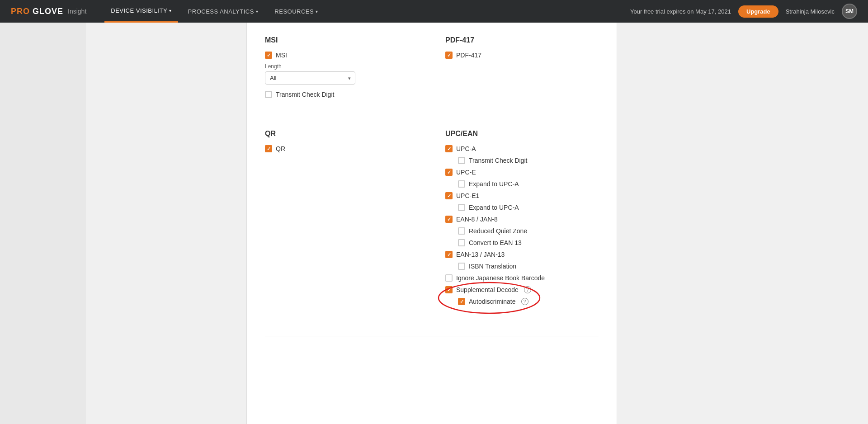  Describe the element at coordinates (462, 231) in the screenshot. I see `ean8-rqz-checkbox` at that location.